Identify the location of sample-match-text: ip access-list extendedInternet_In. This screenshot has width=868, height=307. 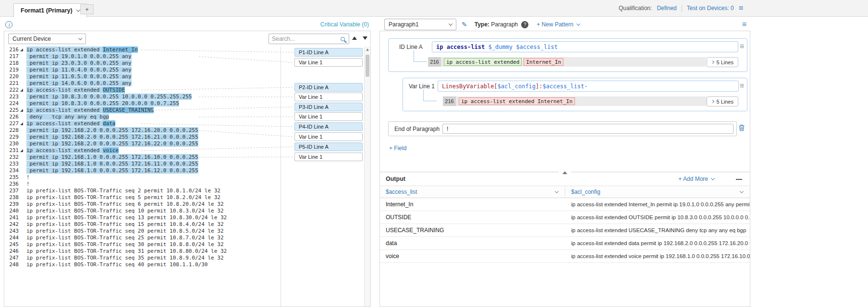
(574, 62).